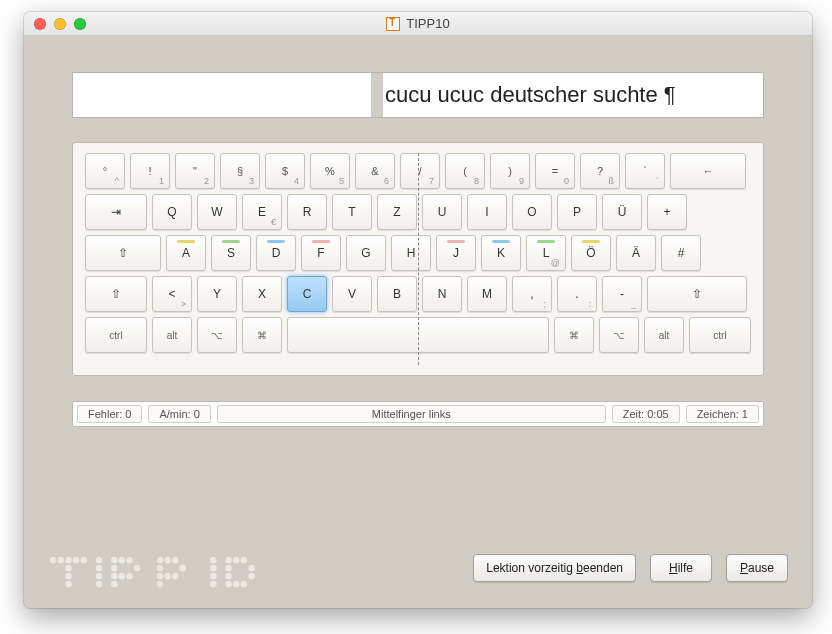 The width and height of the screenshot is (832, 634). I want to click on minimize-icon, so click(60, 24).